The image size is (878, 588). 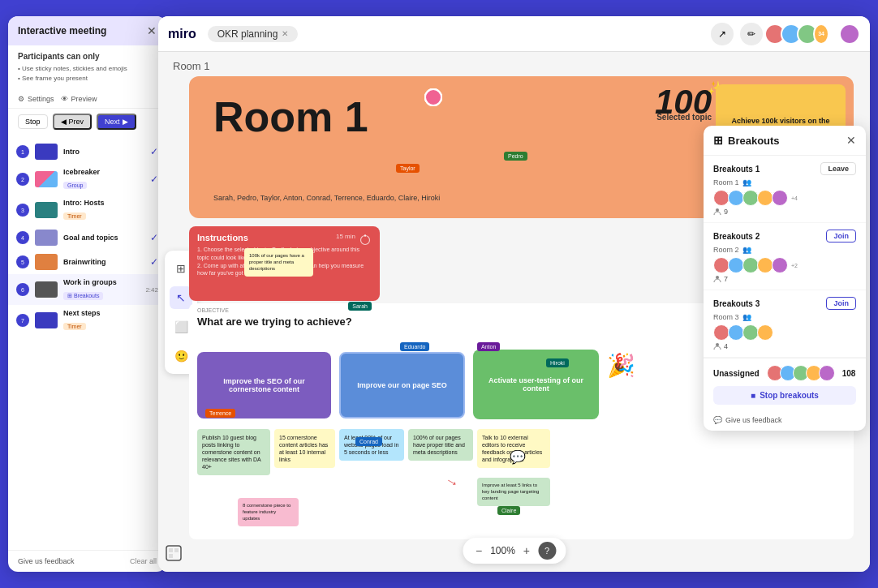 What do you see at coordinates (747, 250) in the screenshot?
I see `participants-icon: 👥` at bounding box center [747, 250].